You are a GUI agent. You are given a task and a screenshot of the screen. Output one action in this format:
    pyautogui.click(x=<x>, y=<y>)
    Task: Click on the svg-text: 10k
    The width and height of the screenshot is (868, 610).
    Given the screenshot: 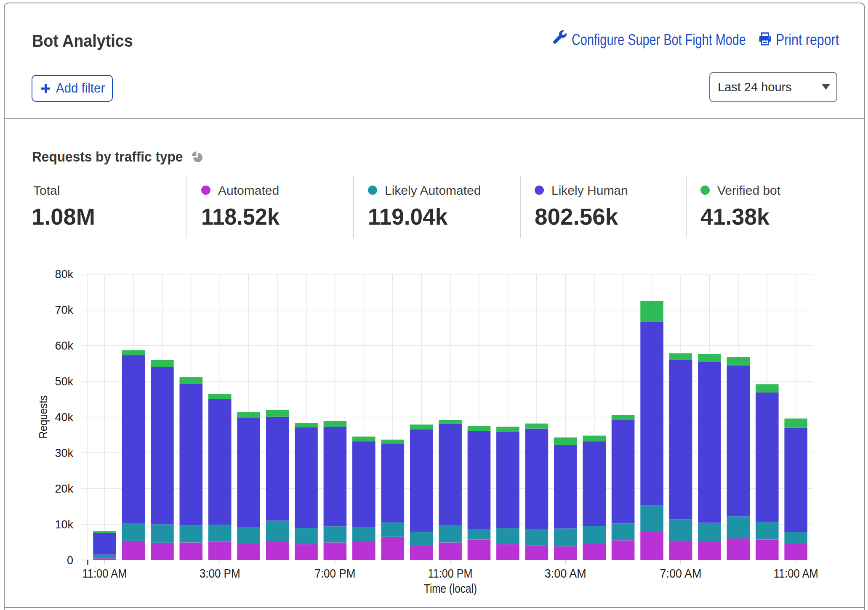 What is the action you would take?
    pyautogui.click(x=64, y=525)
    